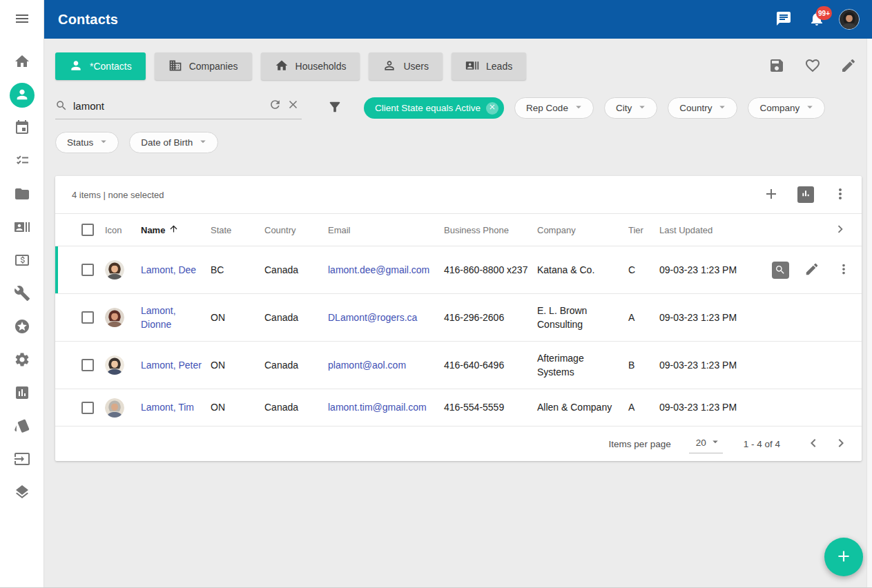 The height and width of the screenshot is (588, 872). I want to click on column-header-email: Email, so click(386, 231).